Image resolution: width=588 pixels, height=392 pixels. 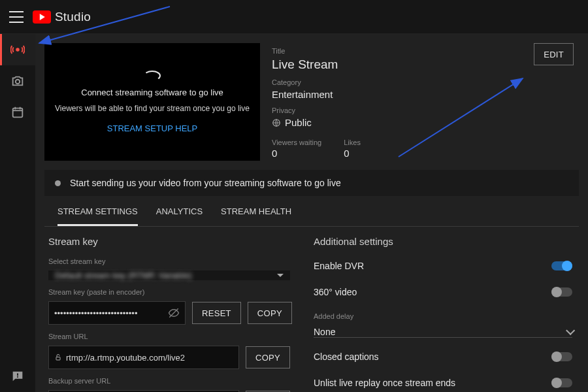 I want to click on likes-value: 0, so click(x=352, y=153).